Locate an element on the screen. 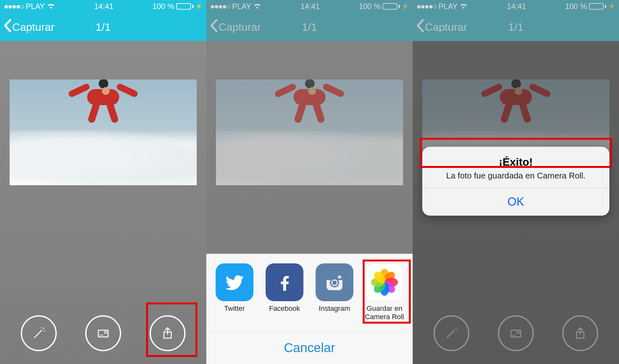 The height and width of the screenshot is (364, 619). alert-message: La foto fue guardada en Camera Roll. is located at coordinates (516, 176).